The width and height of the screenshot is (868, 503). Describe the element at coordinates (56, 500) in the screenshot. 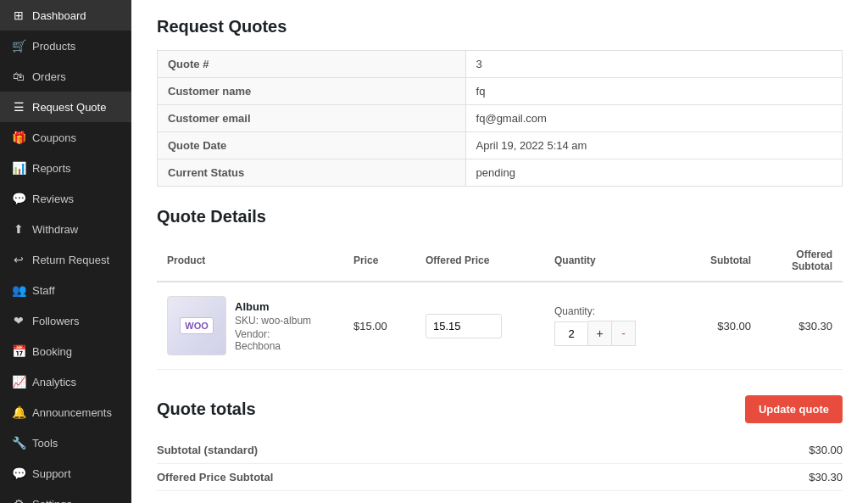

I see `sidebar-label-settings: Settings ›` at that location.